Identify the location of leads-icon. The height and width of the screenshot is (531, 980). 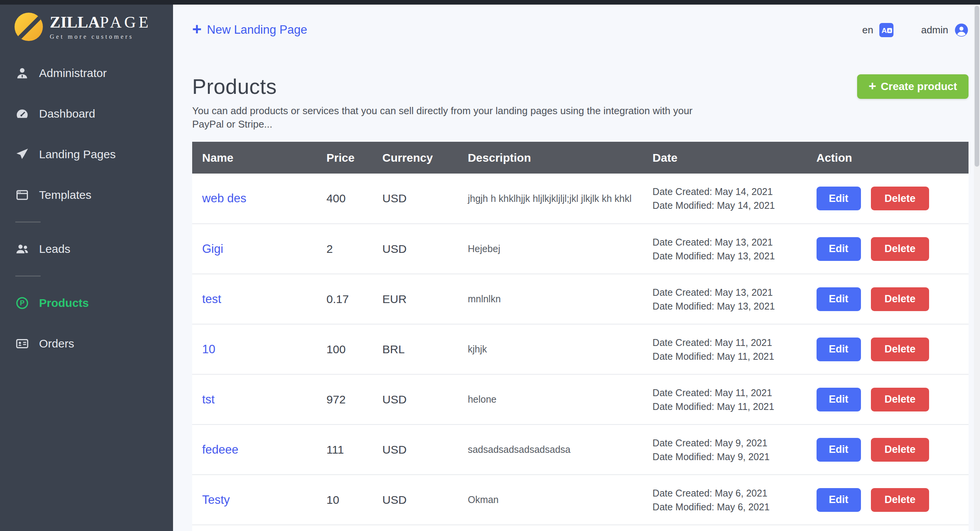
(22, 249).